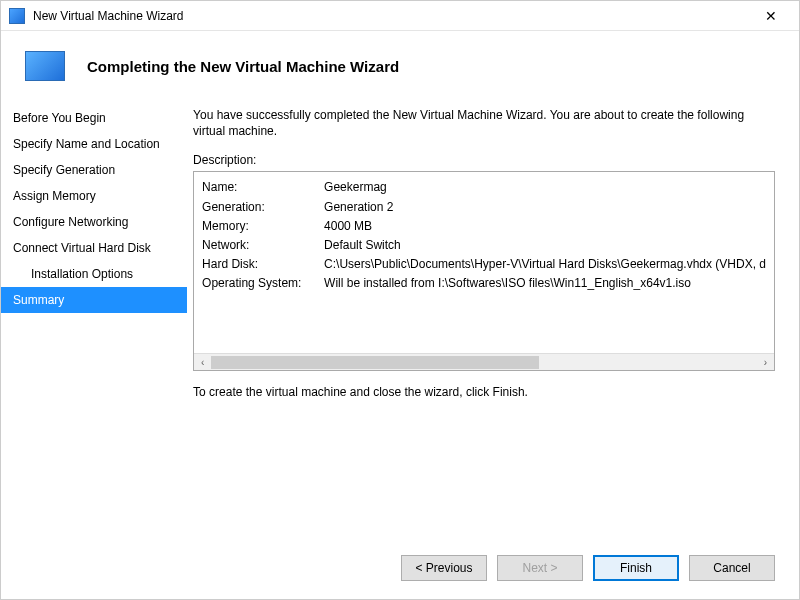  I want to click on sidebar-item-connect-virtual-hard-disk: Connect Virtual Hard Disk, so click(94, 248).